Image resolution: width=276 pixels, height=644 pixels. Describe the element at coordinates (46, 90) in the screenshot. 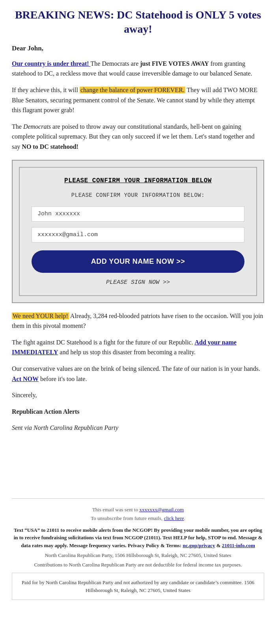

I see `para2-before: If they achieve this, it will` at that location.